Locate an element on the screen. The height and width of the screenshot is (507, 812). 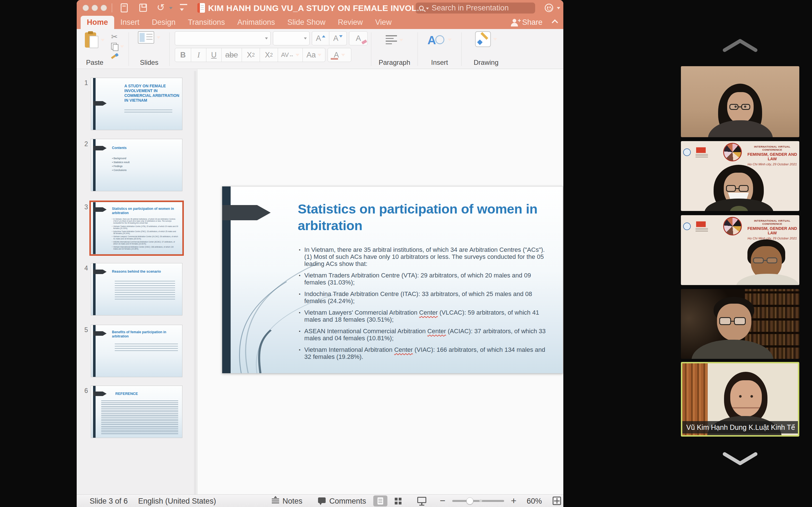
slide-body-text: ▪In Vietnam, there are 35 arbitral insti… is located at coordinates (424, 303).